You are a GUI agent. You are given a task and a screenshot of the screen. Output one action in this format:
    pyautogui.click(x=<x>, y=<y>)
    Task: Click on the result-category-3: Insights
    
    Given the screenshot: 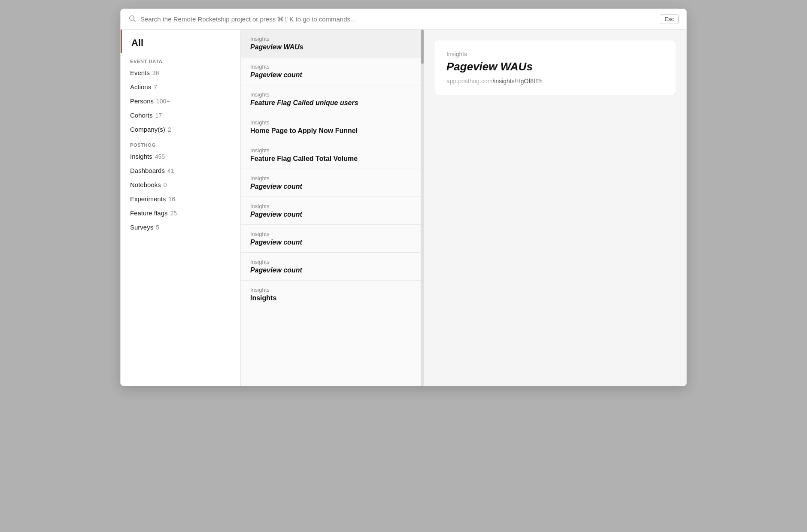 What is the action you would take?
    pyautogui.click(x=331, y=123)
    